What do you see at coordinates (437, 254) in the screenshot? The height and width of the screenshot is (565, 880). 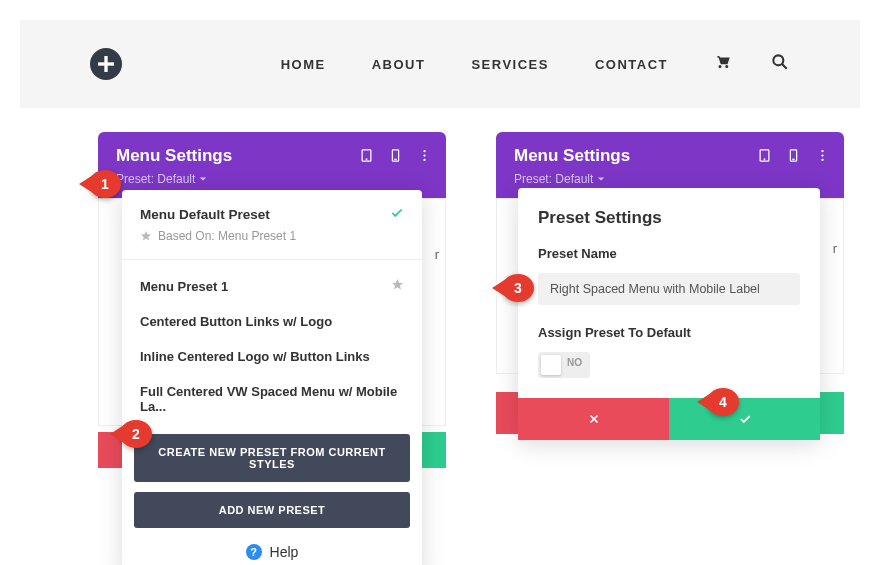 I see `peek-text: r` at bounding box center [437, 254].